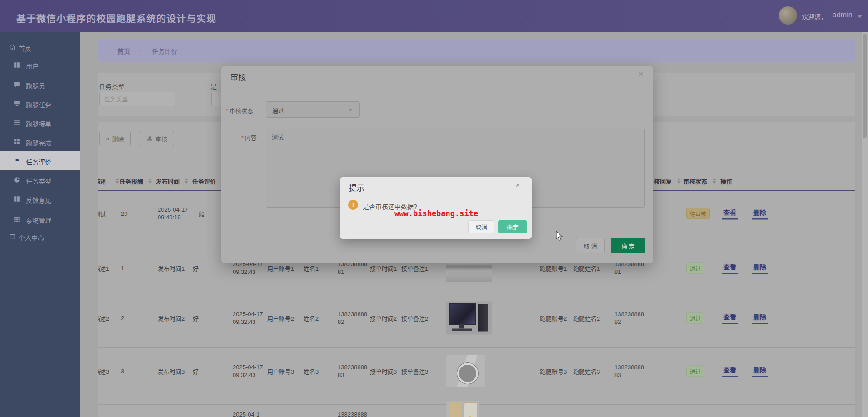  I want to click on cell-name: 姓名3, so click(311, 372).